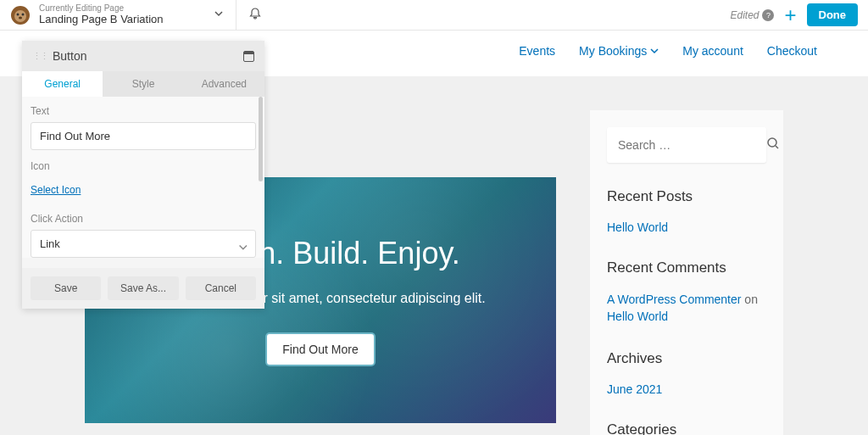  I want to click on help-icon: ?, so click(768, 15).